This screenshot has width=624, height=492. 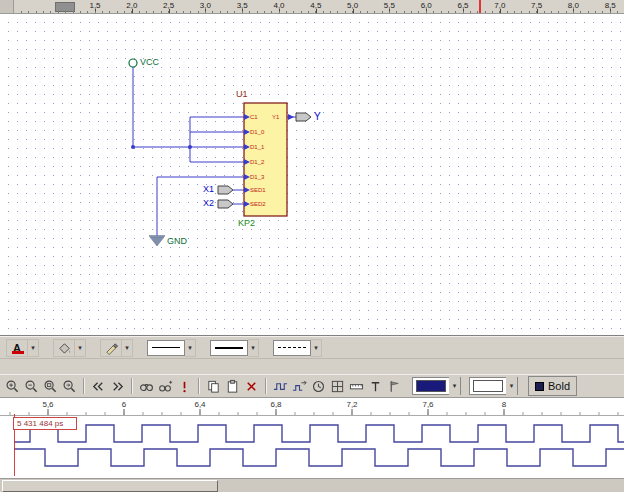 I want to click on paste-button, so click(x=232, y=386).